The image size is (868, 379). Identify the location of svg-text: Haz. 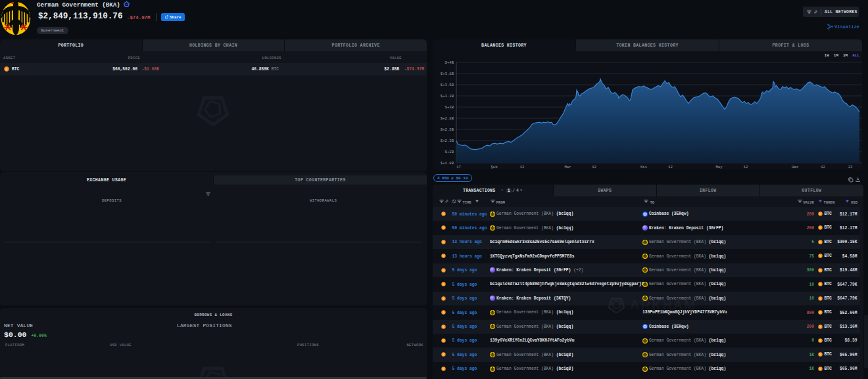
(795, 167).